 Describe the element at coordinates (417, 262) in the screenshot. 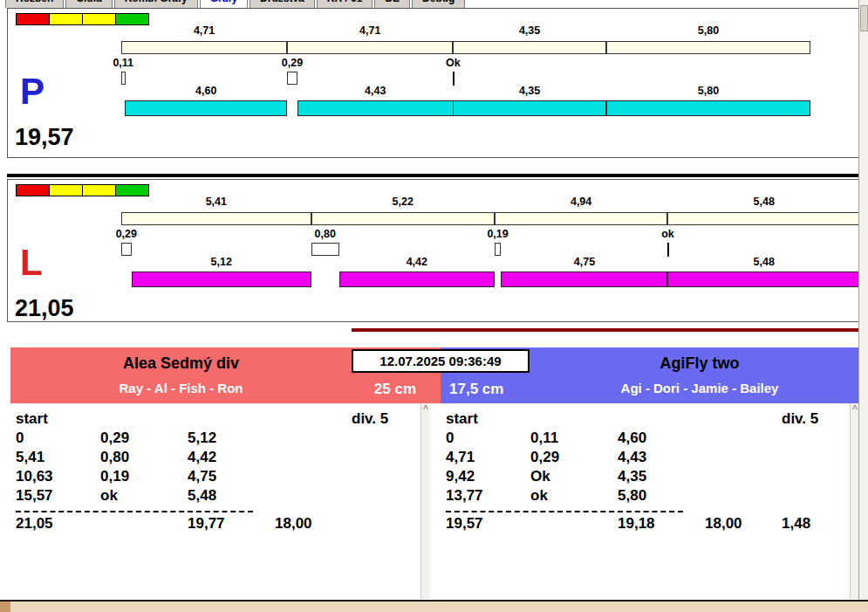

I see `run-time-label: 4,42` at that location.